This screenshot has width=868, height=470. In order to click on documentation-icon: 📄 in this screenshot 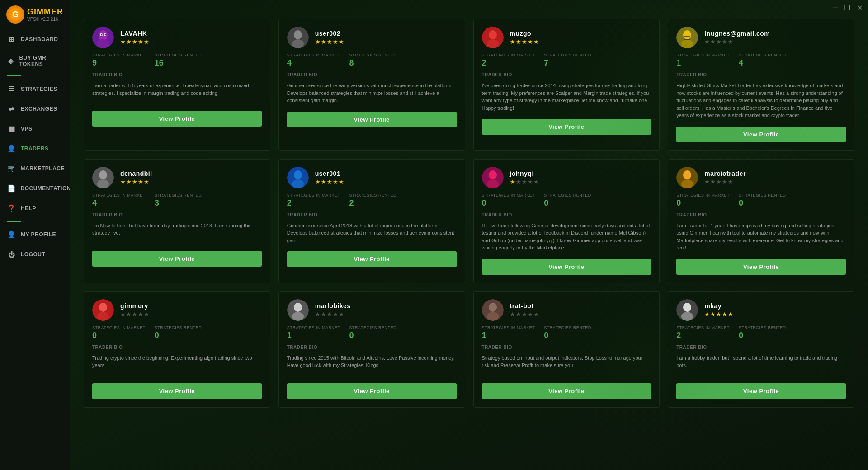, I will do `click(12, 188)`.